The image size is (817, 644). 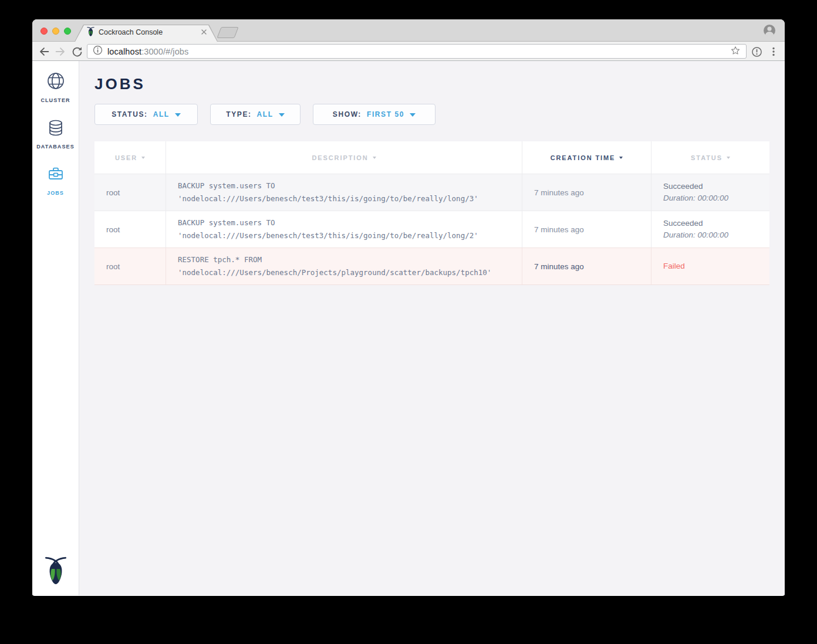 What do you see at coordinates (432, 157) in the screenshot?
I see `table-header-row: USER DESCRIPTION CREATION TIME STATUS` at bounding box center [432, 157].